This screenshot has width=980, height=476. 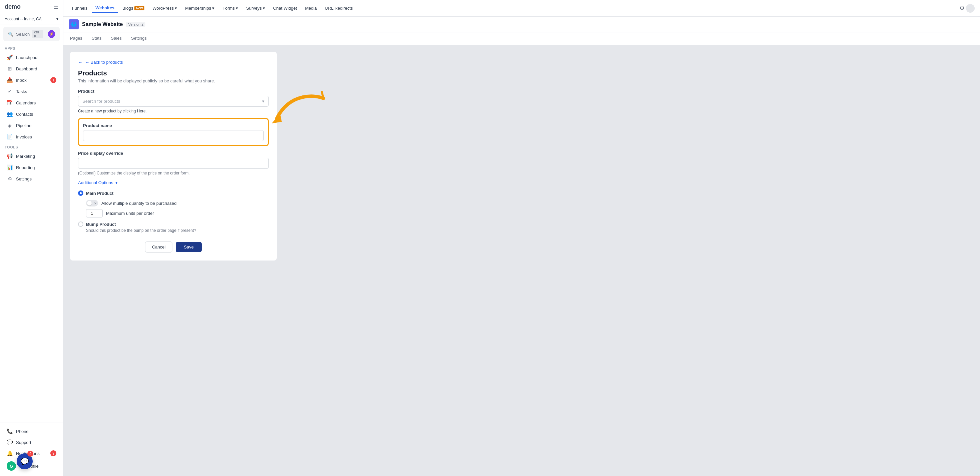 What do you see at coordinates (31, 179) in the screenshot?
I see `sidebar-item-settings: ⚙ Settings` at bounding box center [31, 179].